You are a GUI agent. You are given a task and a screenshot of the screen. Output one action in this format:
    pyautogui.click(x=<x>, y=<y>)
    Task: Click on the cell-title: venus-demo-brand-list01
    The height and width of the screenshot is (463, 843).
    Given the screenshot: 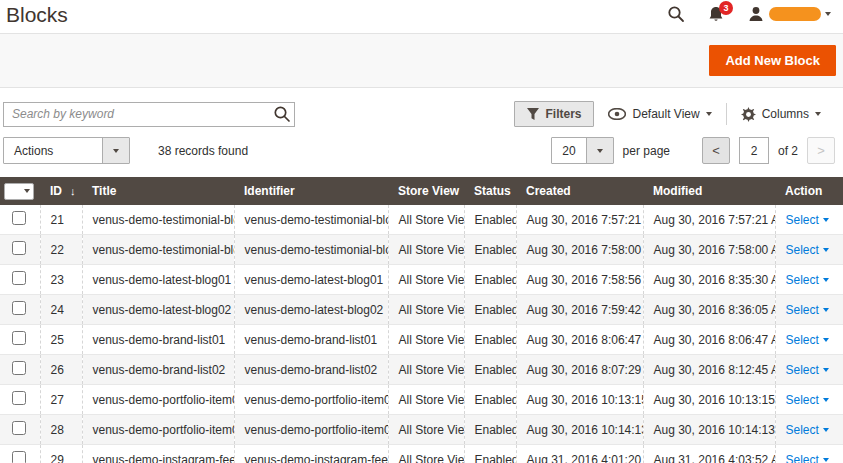 What is the action you would take?
    pyautogui.click(x=158, y=340)
    